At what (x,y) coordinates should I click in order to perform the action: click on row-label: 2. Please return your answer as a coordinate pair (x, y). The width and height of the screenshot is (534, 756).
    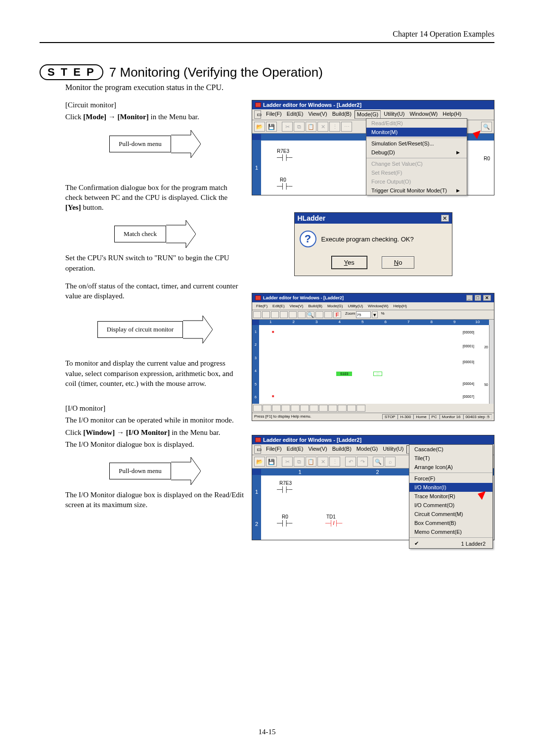
    Looking at the image, I should click on (257, 523).